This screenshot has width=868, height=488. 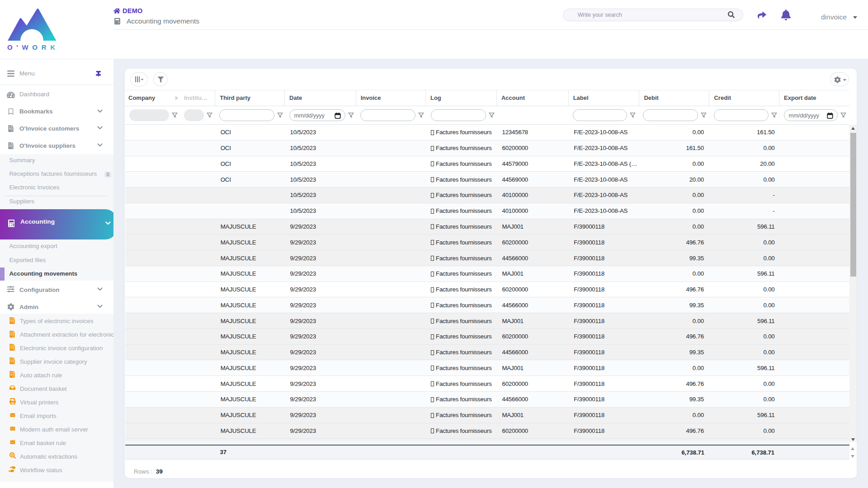 What do you see at coordinates (32, 47) in the screenshot?
I see `svg-text: O'WORK` at bounding box center [32, 47].